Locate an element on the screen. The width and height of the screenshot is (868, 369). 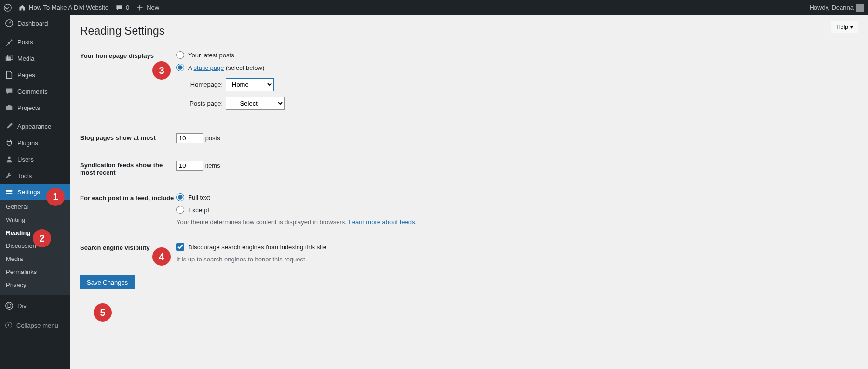
radio-static-page: A static page (select below) is located at coordinates (231, 68).